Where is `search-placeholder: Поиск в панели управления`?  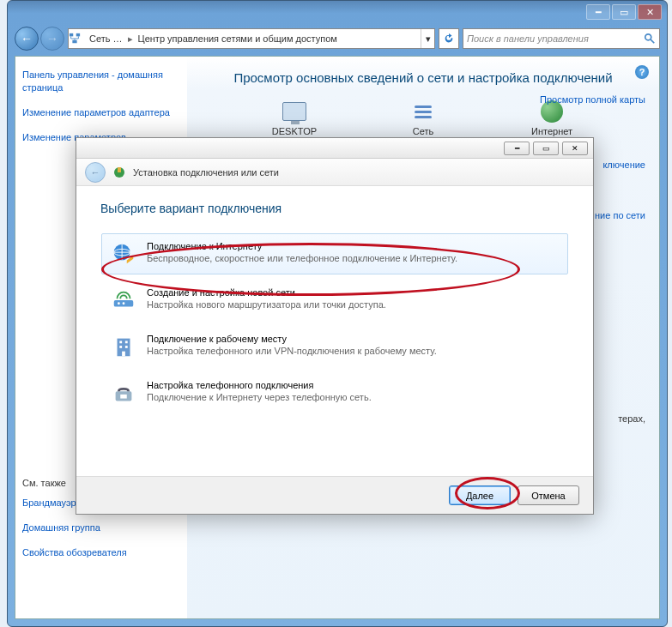 search-placeholder: Поиск в панели управления is located at coordinates (555, 39).